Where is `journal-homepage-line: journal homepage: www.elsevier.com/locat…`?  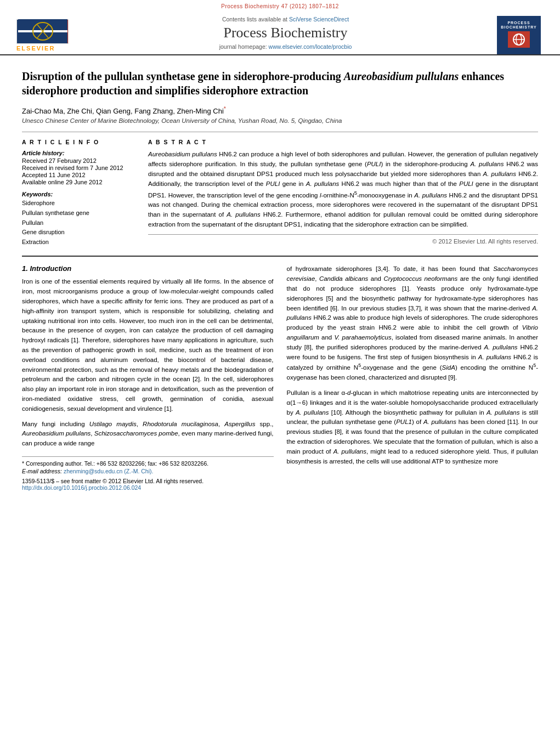 journal-homepage-line: journal homepage: www.elsevier.com/locat… is located at coordinates (285, 47).